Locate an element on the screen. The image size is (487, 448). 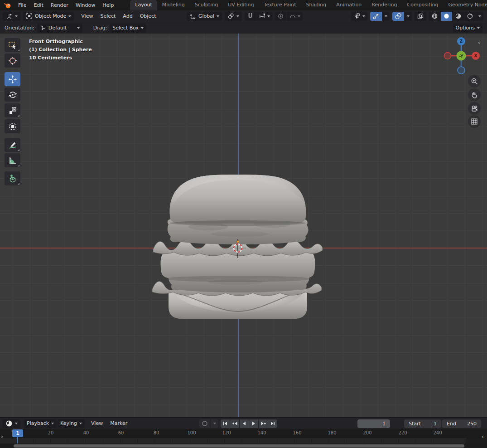
tab-uv-editing: UV Editing is located at coordinates (241, 5).